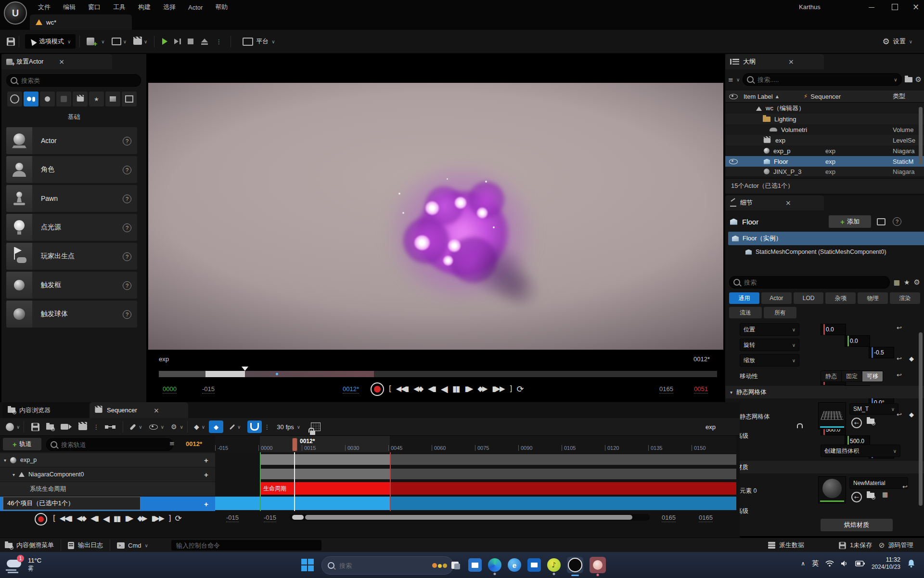 This screenshot has height=578, width=924. Describe the element at coordinates (520, 389) in the screenshot. I see `loop-button: ⟳` at that location.